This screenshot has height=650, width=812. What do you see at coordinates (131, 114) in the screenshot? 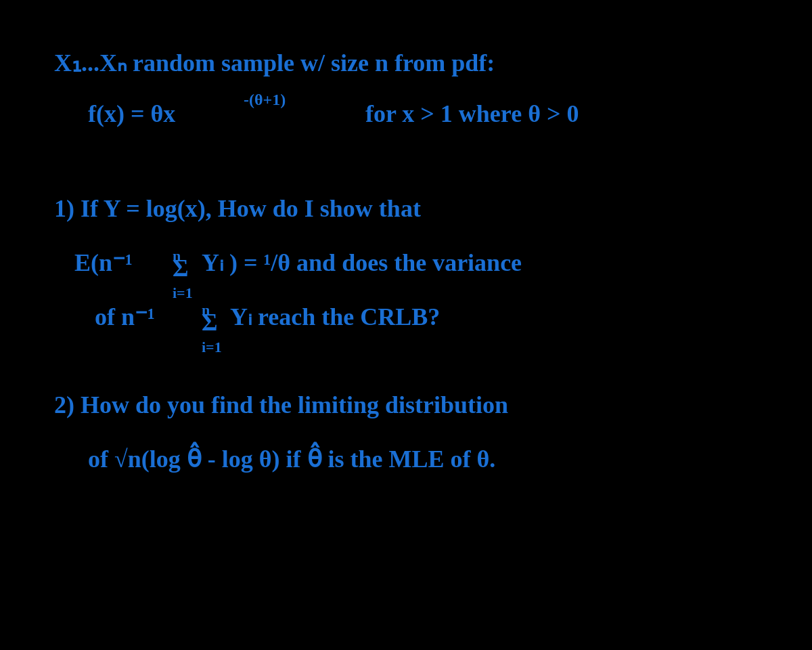
I see `line2-fx: f(x) = θx` at bounding box center [131, 114].